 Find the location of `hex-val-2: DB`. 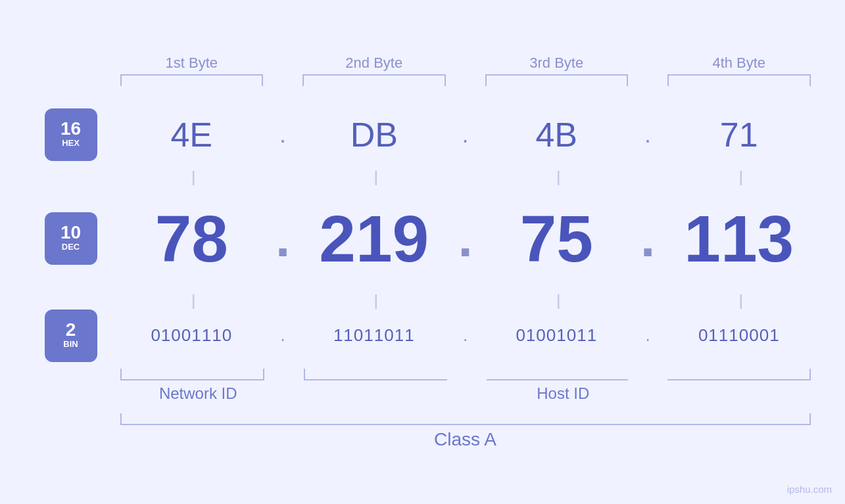

hex-val-2: DB is located at coordinates (374, 135).